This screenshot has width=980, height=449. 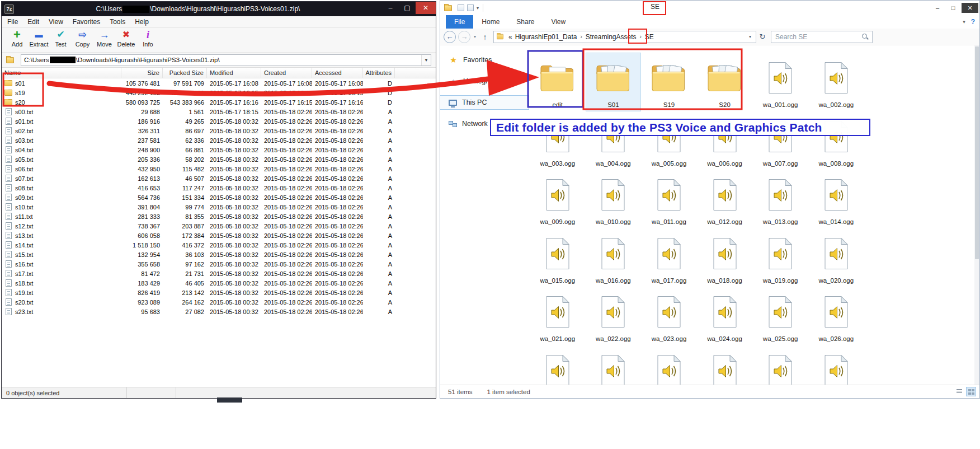 What do you see at coordinates (219, 93) in the screenshot?
I see `zip-row-s19: s19443 292 152412 035 1612015-05-17 16:1…` at bounding box center [219, 93].